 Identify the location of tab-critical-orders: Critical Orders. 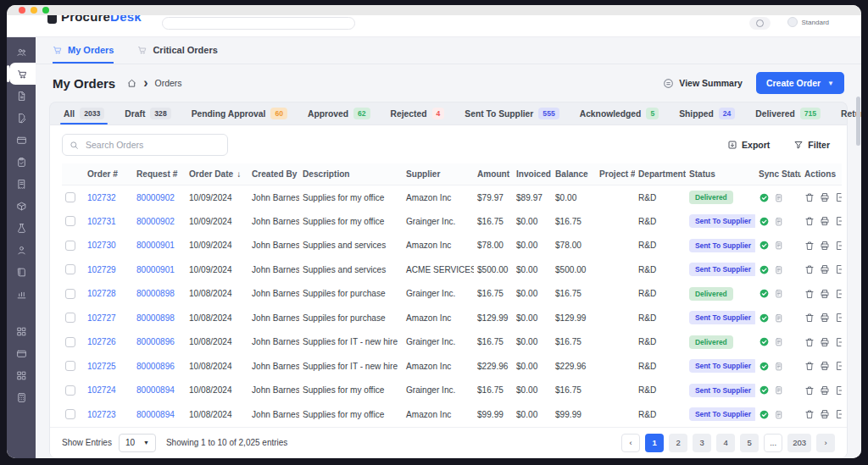
(177, 54).